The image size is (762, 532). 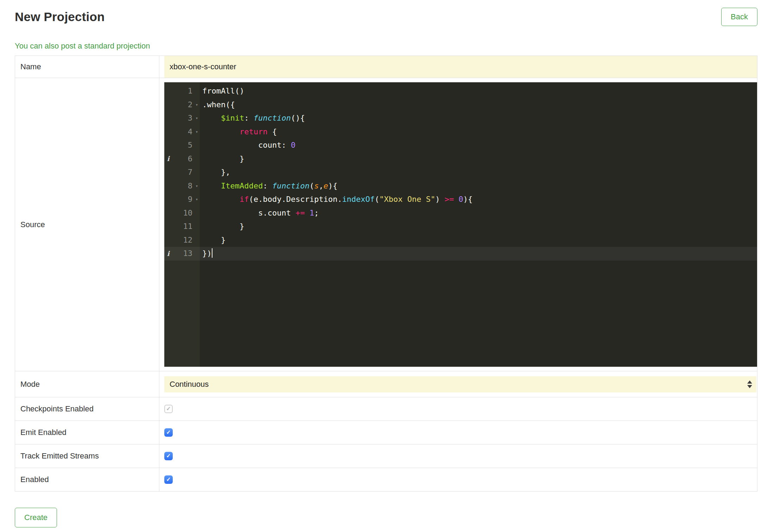 I want to click on line-number: 10, so click(x=182, y=213).